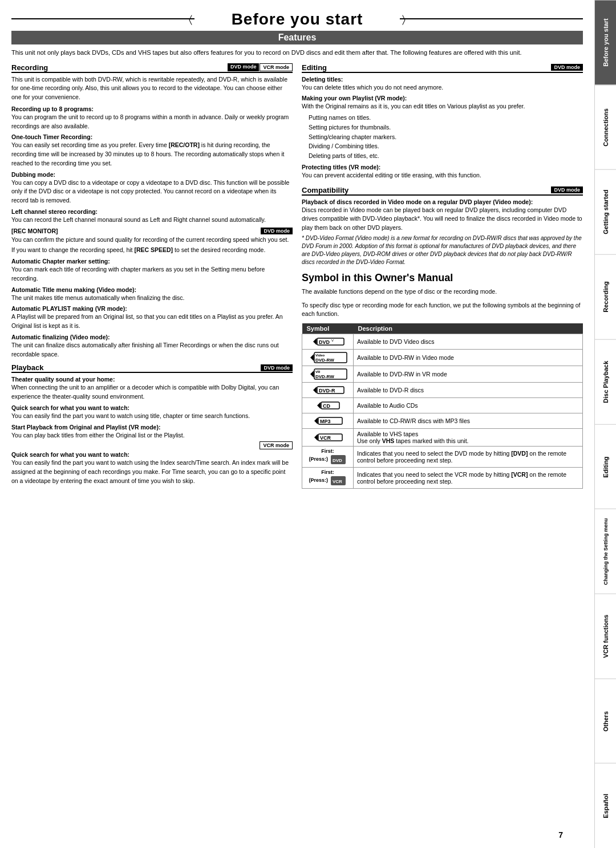 The width and height of the screenshot is (616, 848). Describe the element at coordinates (152, 350) in the screenshot. I see `sub-afin-text: The unit can finalize discs automaticall…` at that location.